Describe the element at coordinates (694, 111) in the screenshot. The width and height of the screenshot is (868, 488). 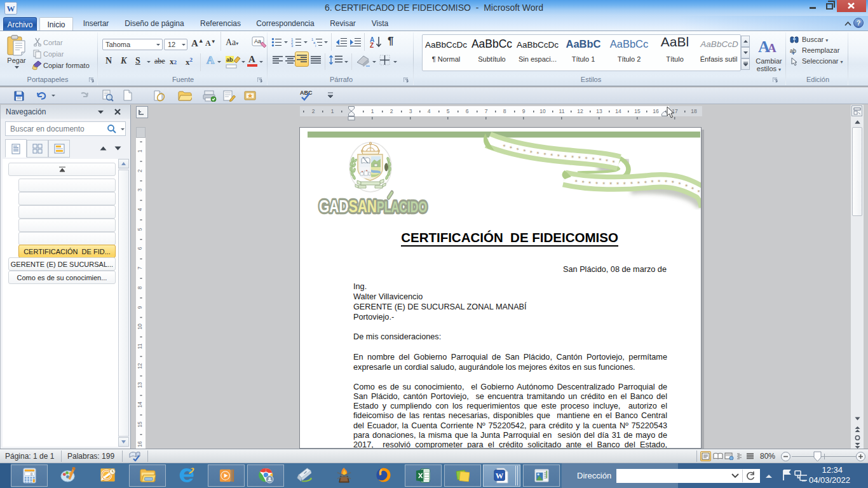
I see `svg-text: 18` at that location.